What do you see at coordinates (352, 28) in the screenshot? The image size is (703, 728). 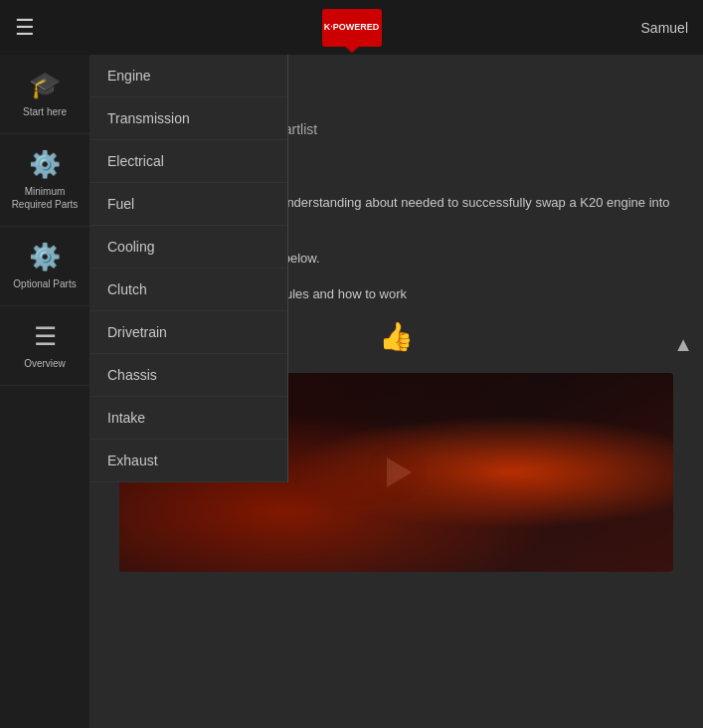 I see `logo: K·POWERED` at bounding box center [352, 28].